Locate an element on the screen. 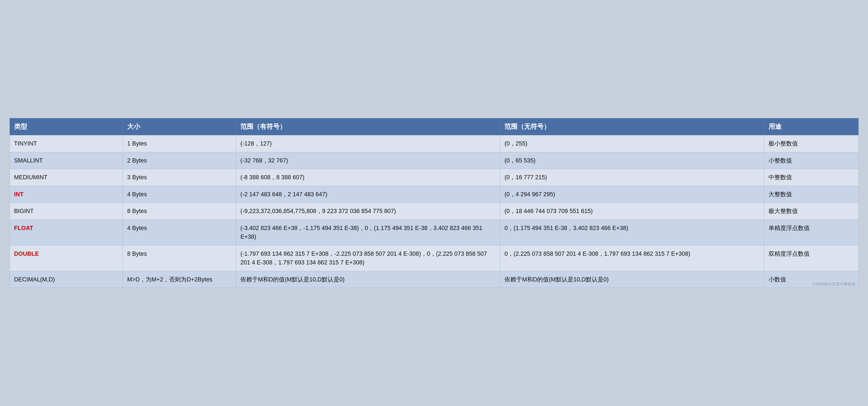 The width and height of the screenshot is (868, 406). table-row: FLOAT4 Bytes(-3.402 823 466 E+38，-1.175 … is located at coordinates (434, 232).